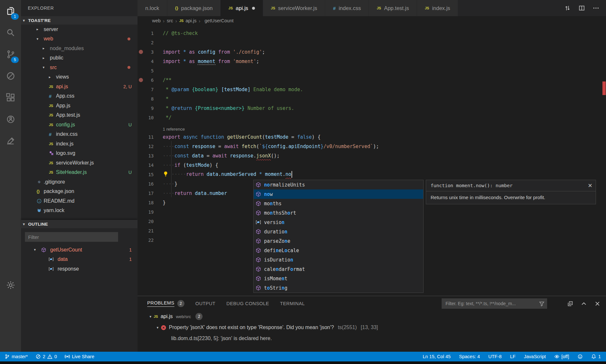 This screenshot has height=364, width=606. I want to click on panel-tab-debug-console: DEBUG CONSOLE, so click(248, 304).